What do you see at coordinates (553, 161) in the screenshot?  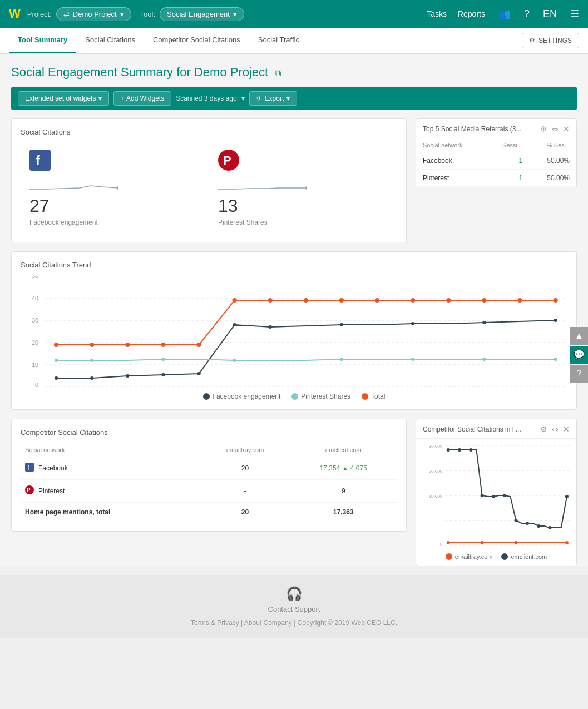 I see `pct-cell: 50.00%` at bounding box center [553, 161].